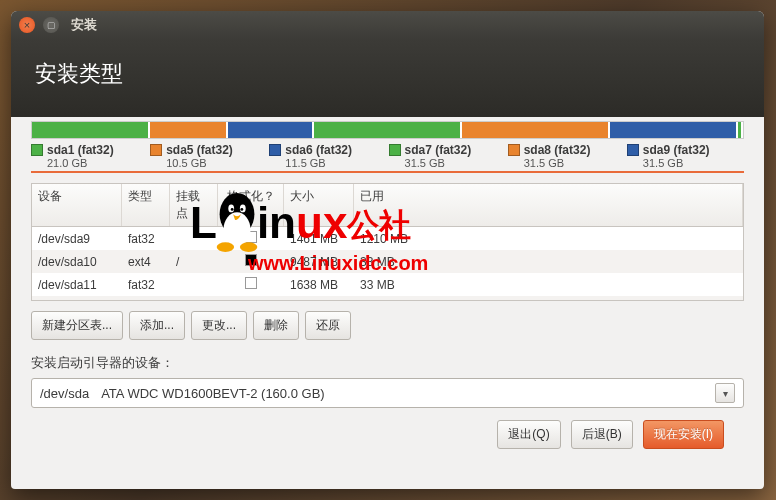 This screenshot has width=776, height=500. I want to click on table-body: /dev/sda9 fat32 1461 MB 1210 MB /dev/sda…, so click(388, 264).